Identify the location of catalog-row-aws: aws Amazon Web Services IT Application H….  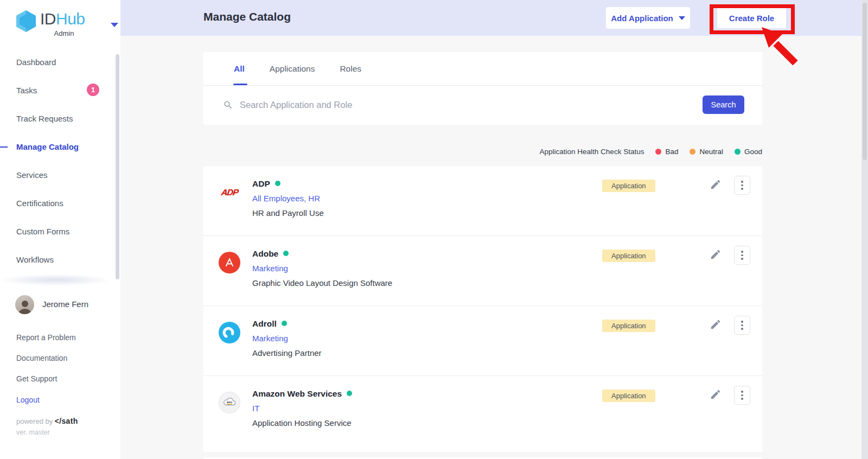
(483, 411).